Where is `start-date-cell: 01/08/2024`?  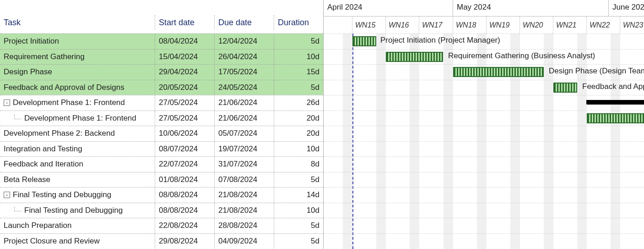 start-date-cell: 01/08/2024 is located at coordinates (184, 180).